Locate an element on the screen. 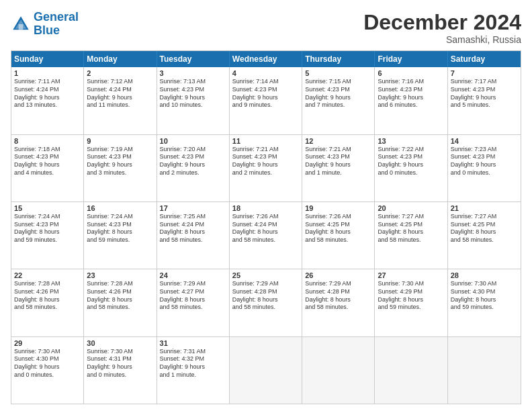 The image size is (532, 411). logo-line1: General is located at coordinates (56, 17).